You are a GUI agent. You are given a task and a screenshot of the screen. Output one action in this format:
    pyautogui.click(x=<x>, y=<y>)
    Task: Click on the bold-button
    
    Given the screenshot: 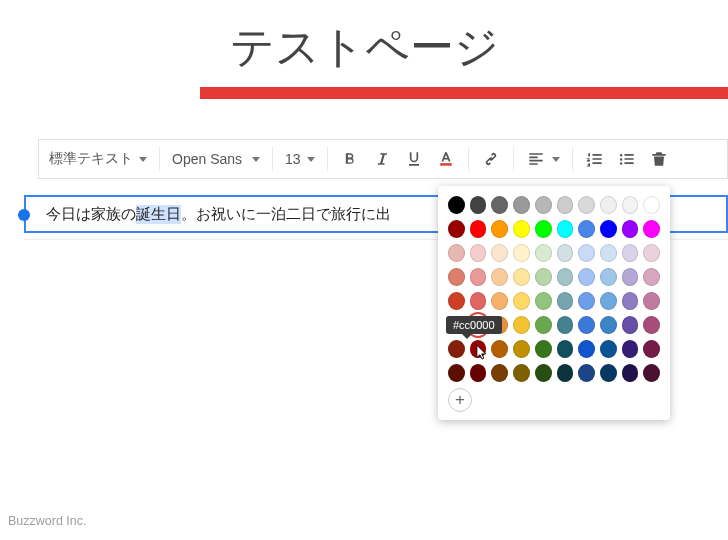 What is the action you would take?
    pyautogui.click(x=350, y=159)
    